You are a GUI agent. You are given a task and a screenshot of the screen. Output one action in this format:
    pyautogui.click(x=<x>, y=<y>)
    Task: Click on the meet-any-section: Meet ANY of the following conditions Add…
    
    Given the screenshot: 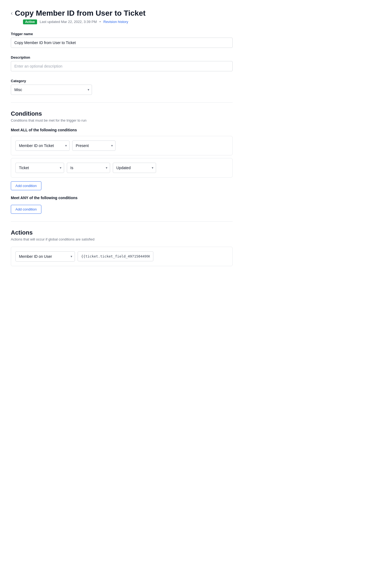 What is the action you would take?
    pyautogui.click(x=122, y=205)
    